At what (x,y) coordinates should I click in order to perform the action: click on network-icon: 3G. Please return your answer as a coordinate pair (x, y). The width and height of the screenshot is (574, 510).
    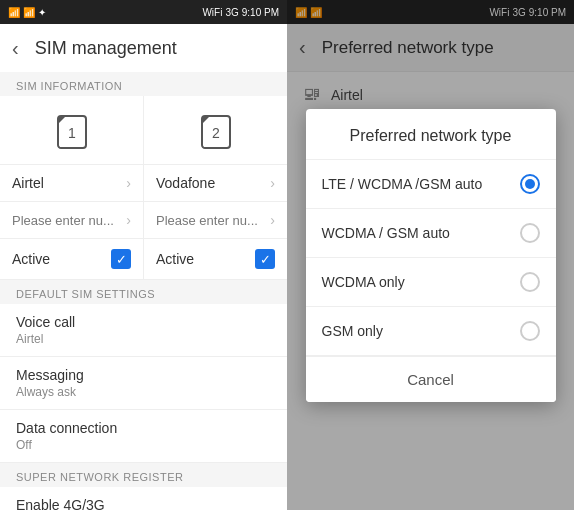
    Looking at the image, I should click on (232, 12).